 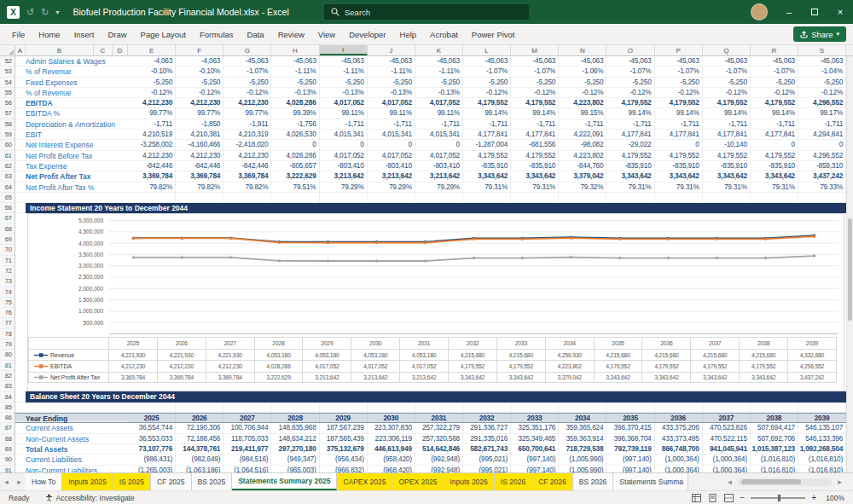 I want to click on cell: 4,210,319, so click(x=247, y=135).